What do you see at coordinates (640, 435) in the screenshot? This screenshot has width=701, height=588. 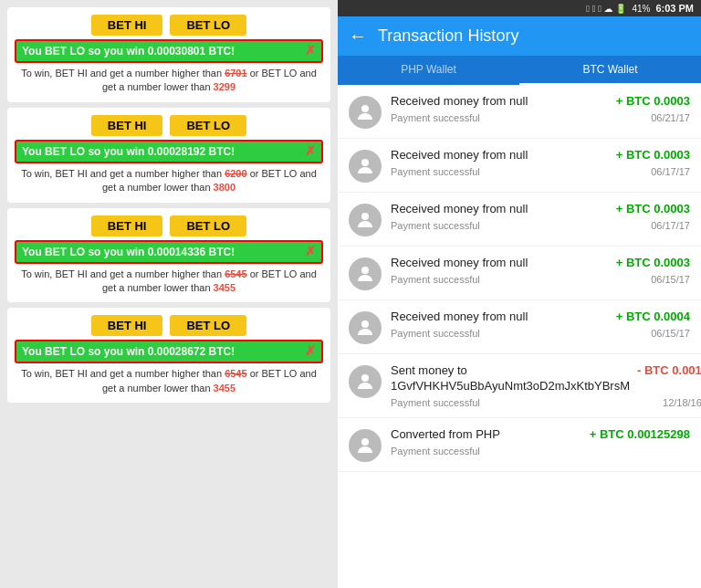 I see `tx-amount: + BTC 0.00125298` at bounding box center [640, 435].